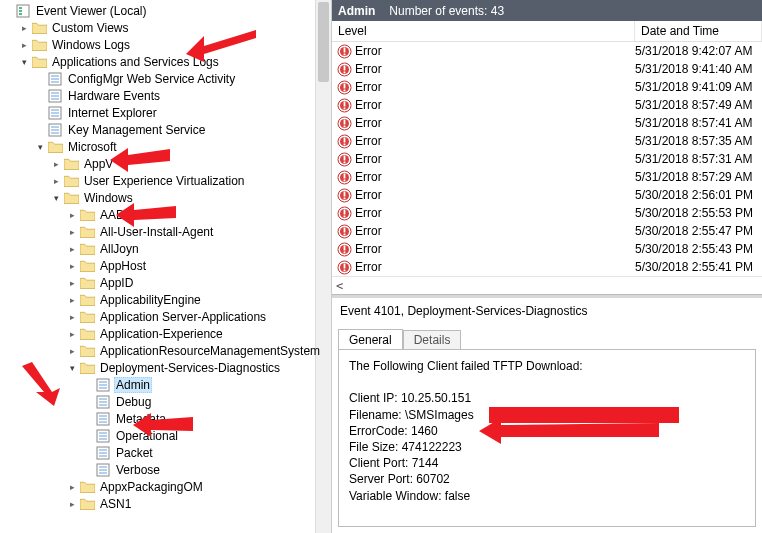 Image resolution: width=762 pixels, height=533 pixels. What do you see at coordinates (166, 300) in the screenshot?
I see `tree-folder-item: ApplicabilityEngine` at bounding box center [166, 300].